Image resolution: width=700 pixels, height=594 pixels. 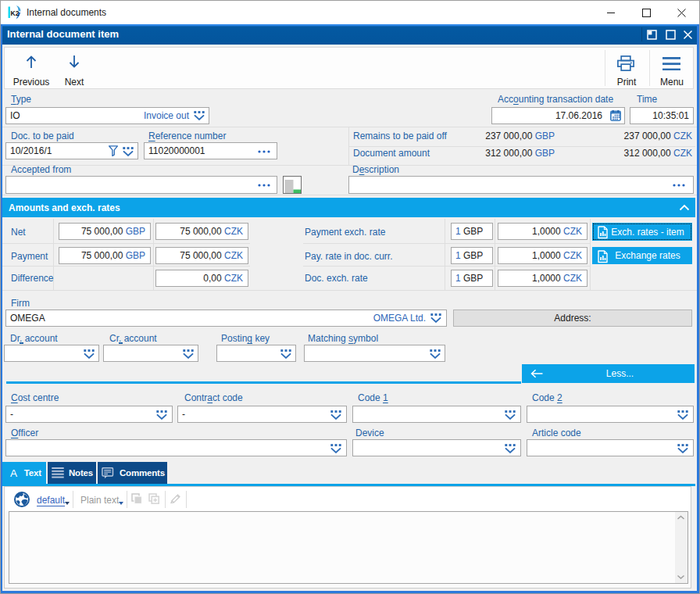 I want to click on chart-button, so click(x=292, y=184).